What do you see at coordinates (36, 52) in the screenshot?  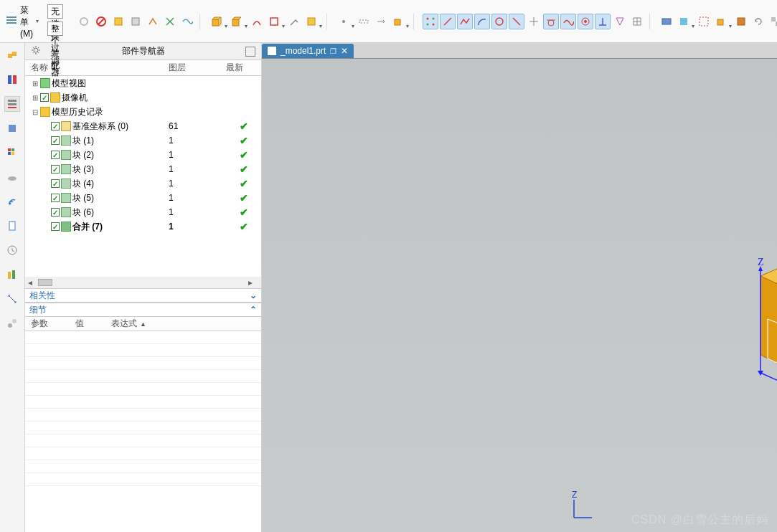 I see `gear-icon` at bounding box center [36, 52].